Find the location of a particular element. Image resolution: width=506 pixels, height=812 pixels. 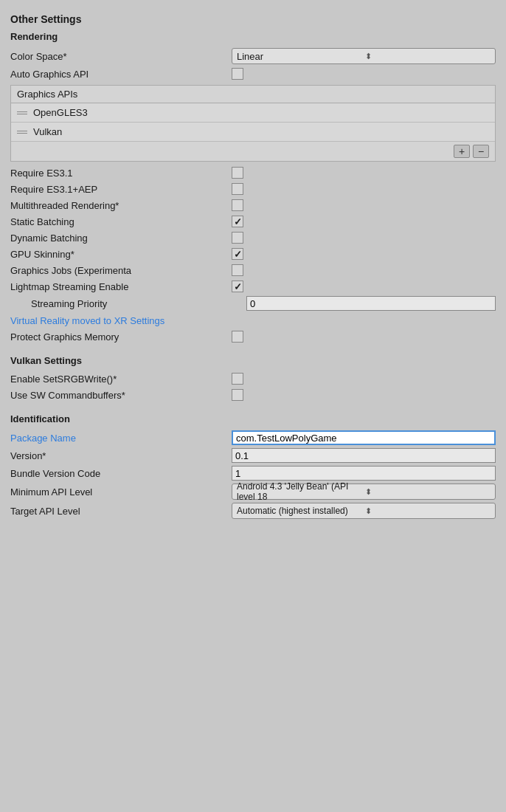

minus-icon: − is located at coordinates (481, 151).